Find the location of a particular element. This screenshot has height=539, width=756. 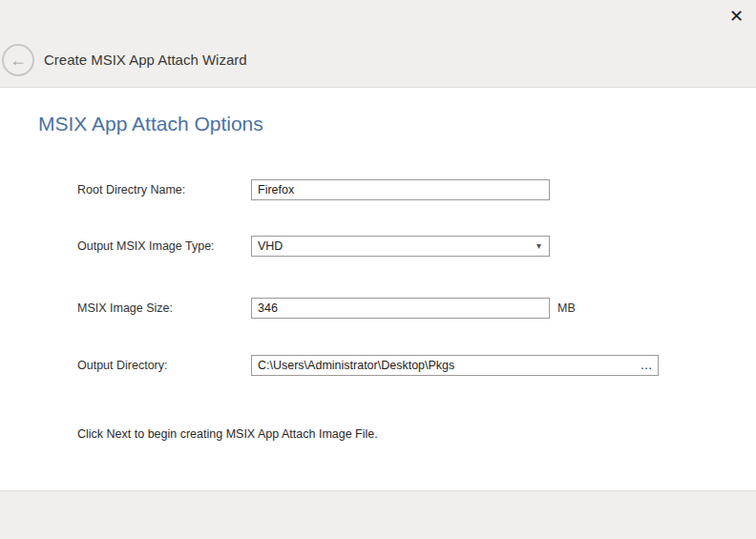

image-type-label: Output MSIX Image Type: is located at coordinates (146, 246).